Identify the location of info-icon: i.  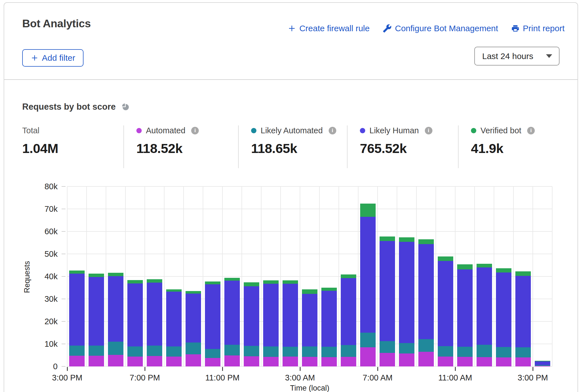
(428, 130).